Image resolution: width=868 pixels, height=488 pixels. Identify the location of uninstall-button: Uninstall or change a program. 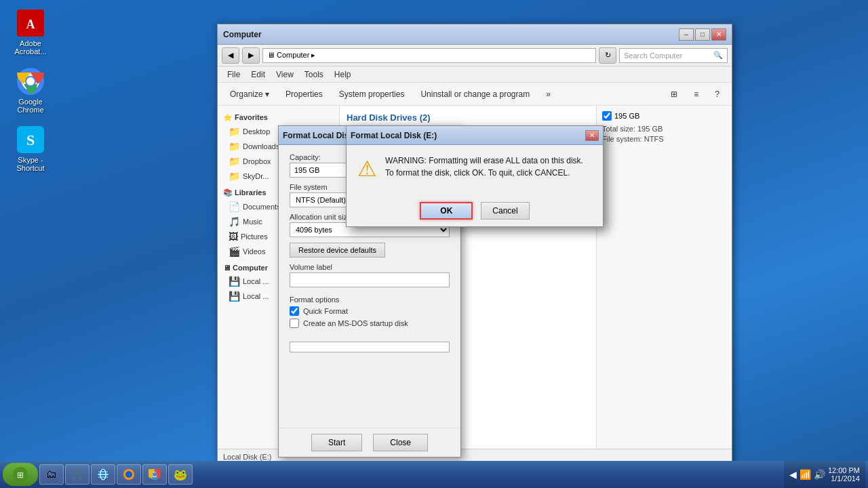
(475, 94).